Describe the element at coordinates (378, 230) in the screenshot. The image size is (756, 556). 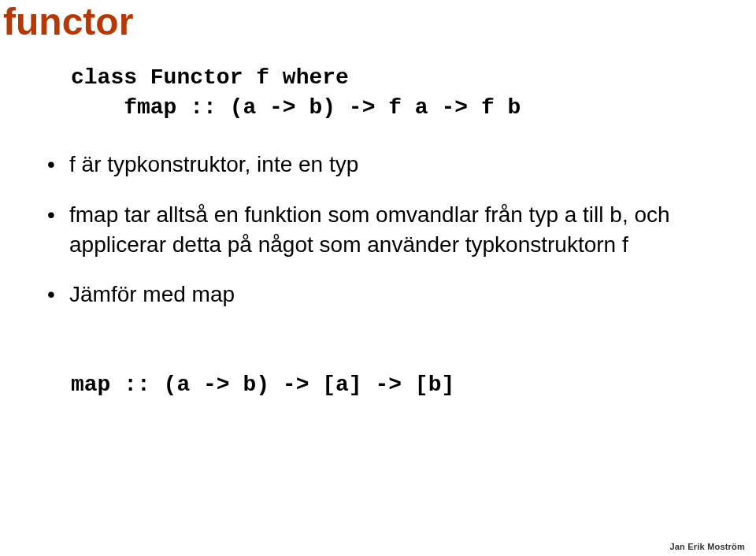
I see `bullet-item-2: fmap tar alltså en funktion som omvandla…` at that location.